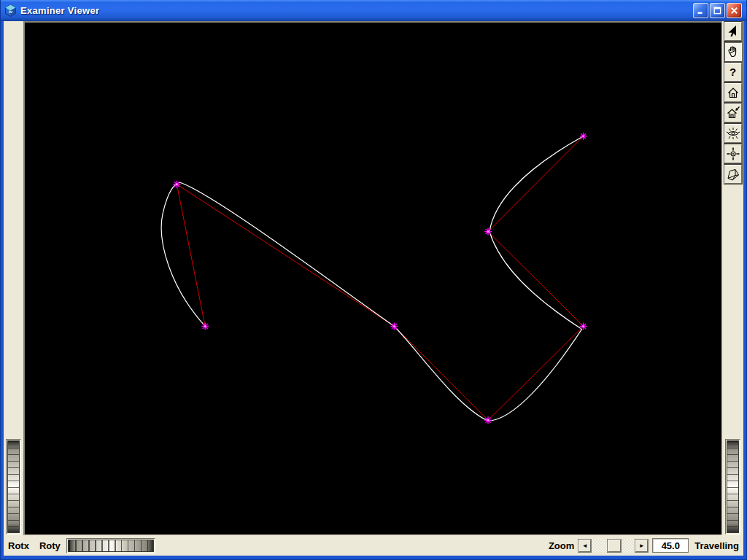  I want to click on camera-type-button, so click(733, 174).